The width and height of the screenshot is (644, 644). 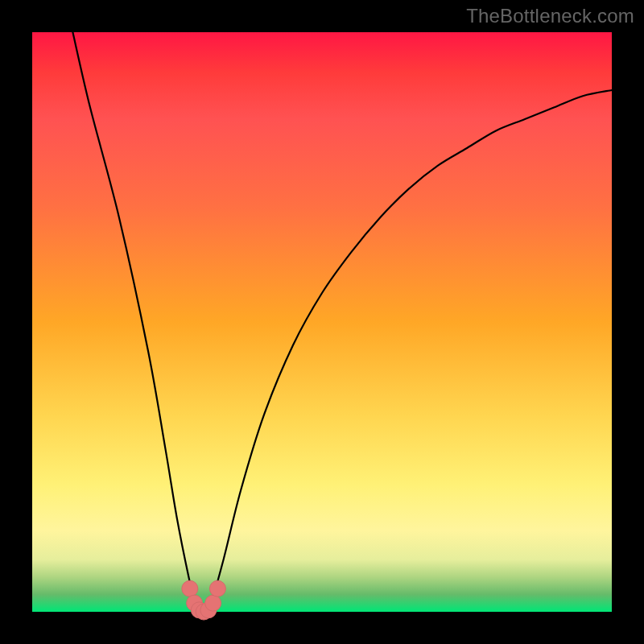 I want to click on minimum-markers, so click(x=204, y=601).